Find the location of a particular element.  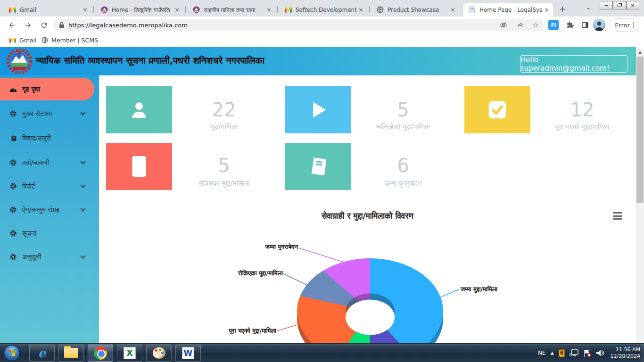

tray-app-icon is located at coordinates (562, 354).